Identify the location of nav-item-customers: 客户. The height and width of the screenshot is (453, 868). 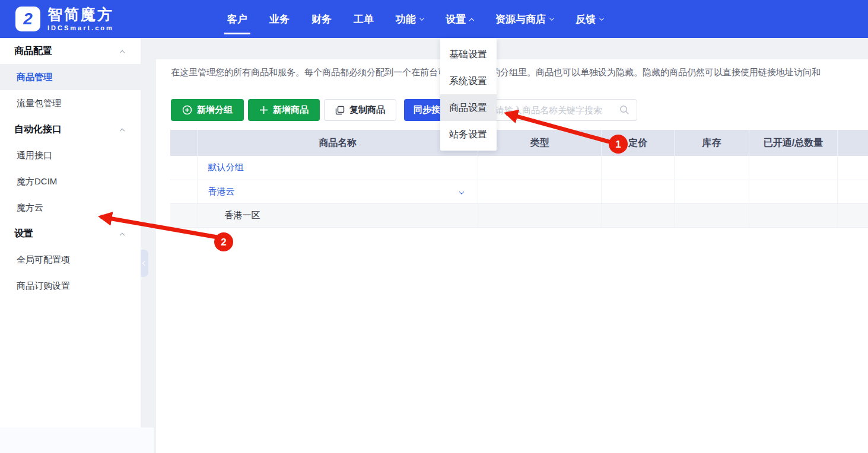
(237, 19).